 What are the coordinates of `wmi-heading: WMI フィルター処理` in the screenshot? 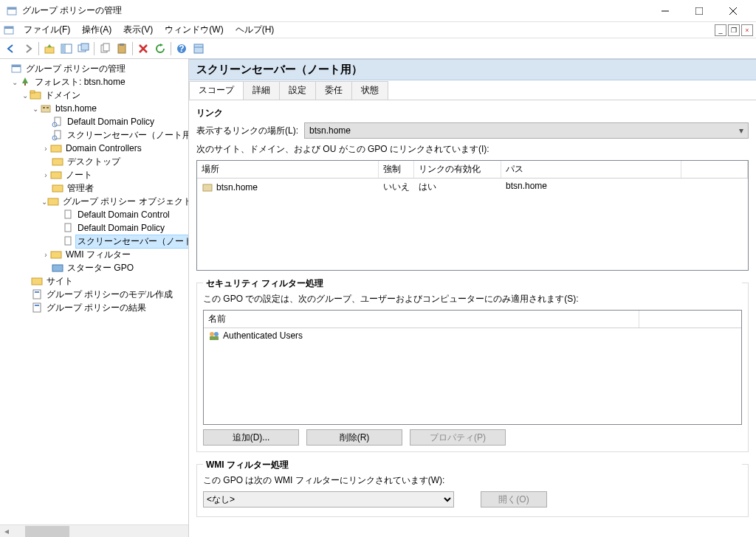 It's located at (472, 465).